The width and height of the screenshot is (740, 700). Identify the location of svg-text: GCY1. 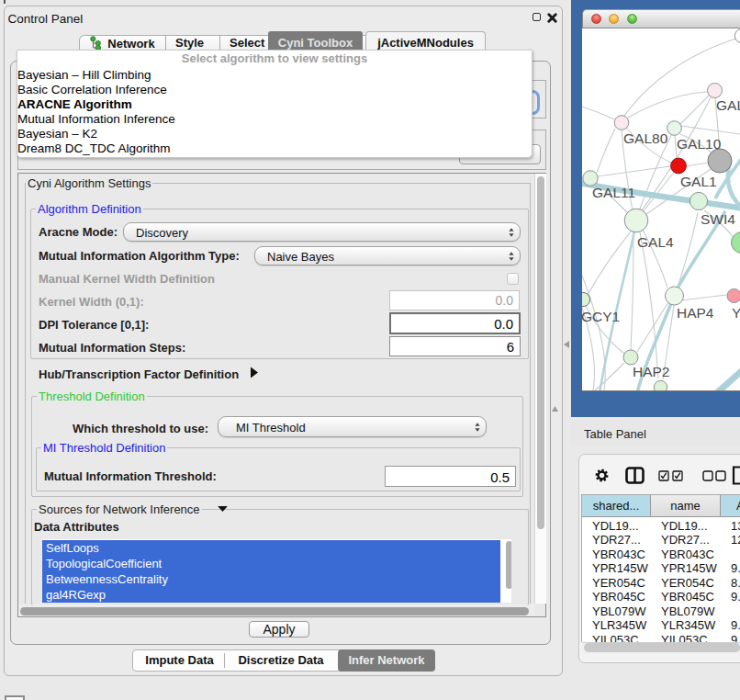
(600, 316).